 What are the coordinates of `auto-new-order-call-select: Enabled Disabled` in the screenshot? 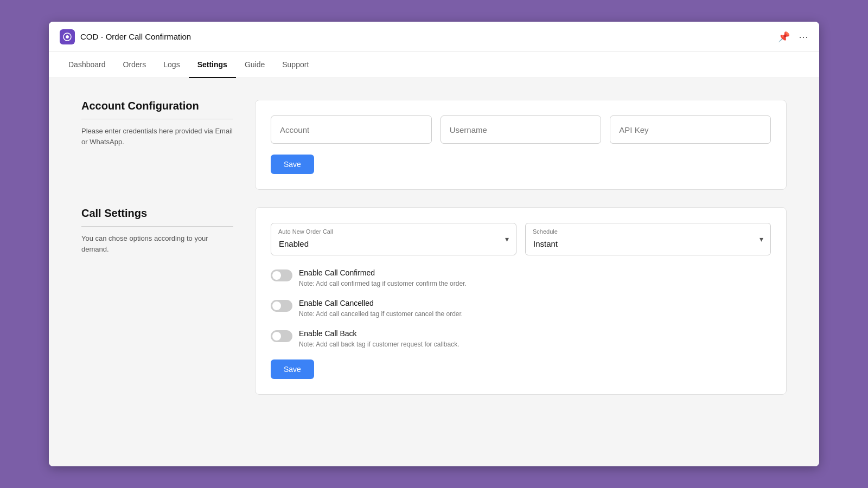 It's located at (394, 239).